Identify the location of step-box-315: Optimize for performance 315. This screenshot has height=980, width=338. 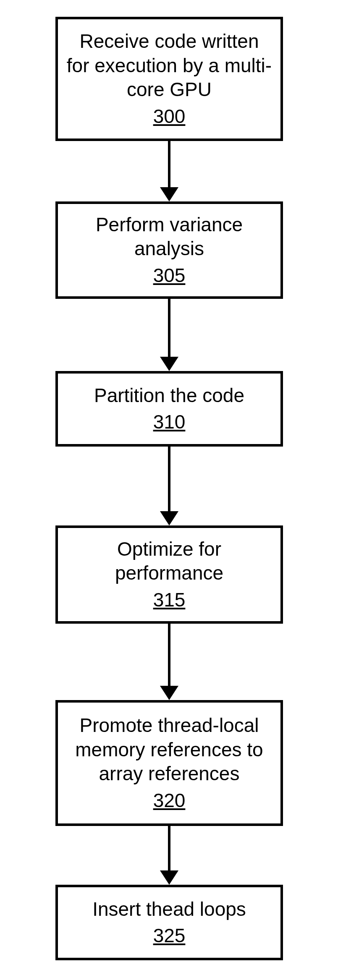
(169, 575).